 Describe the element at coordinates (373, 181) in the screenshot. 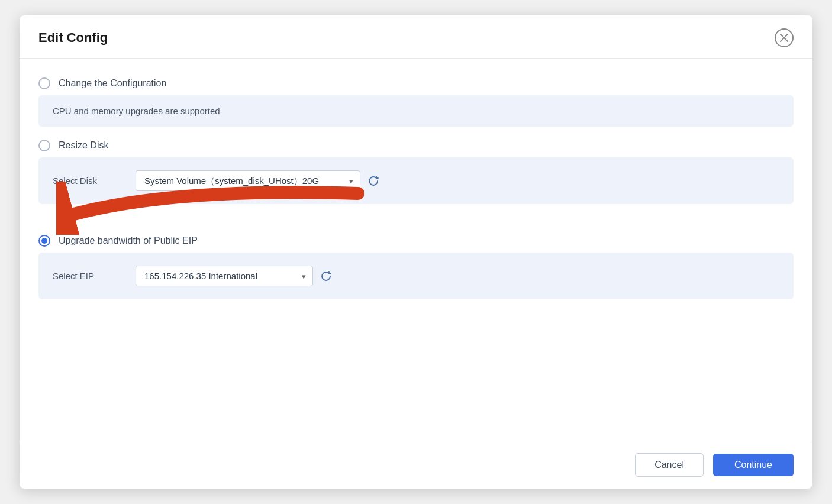

I see `disk-refresh-button` at that location.